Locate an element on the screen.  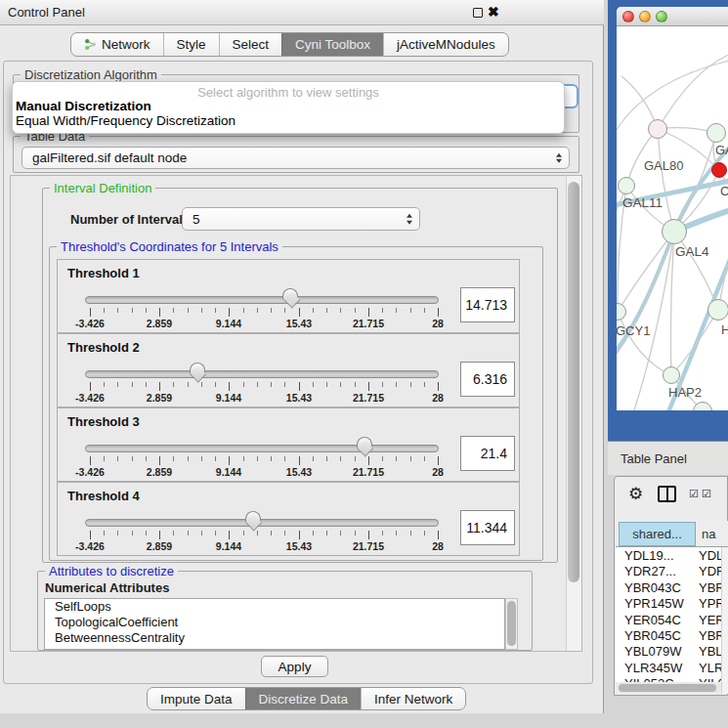
table-panel-title: Table Panel is located at coordinates (654, 459).